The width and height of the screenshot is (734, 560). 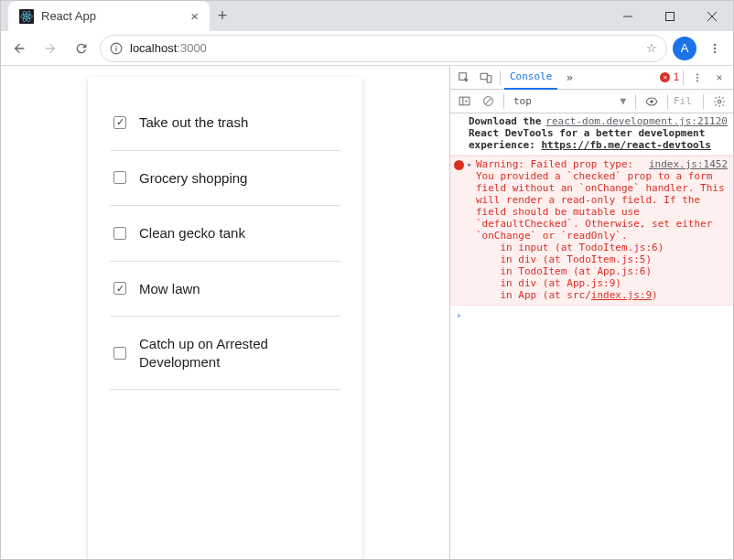 What do you see at coordinates (719, 102) in the screenshot?
I see `console-settings-icon` at bounding box center [719, 102].